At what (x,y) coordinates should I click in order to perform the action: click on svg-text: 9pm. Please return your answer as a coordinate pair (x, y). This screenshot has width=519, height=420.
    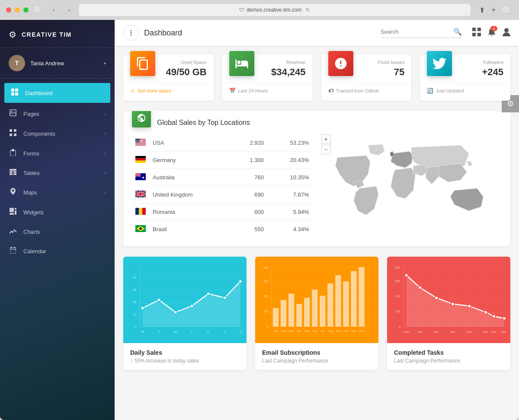
    Looking at the image, I should click on (452, 332).